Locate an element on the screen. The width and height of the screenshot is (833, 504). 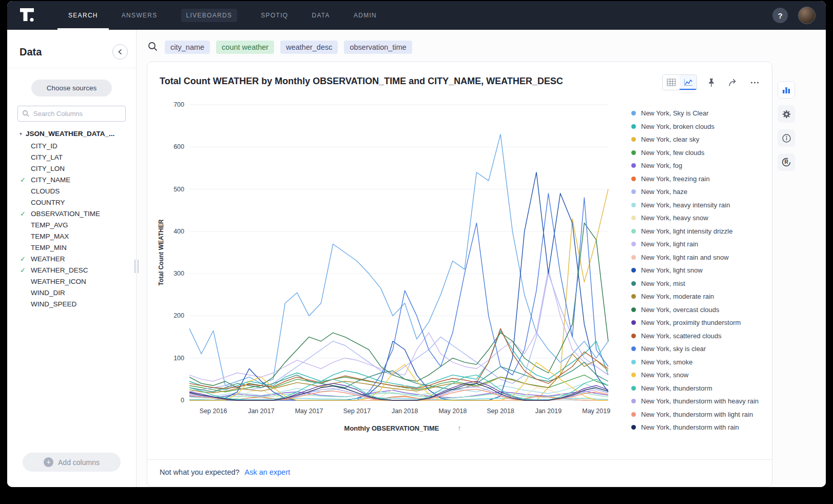
chart-settings-button is located at coordinates (786, 114).